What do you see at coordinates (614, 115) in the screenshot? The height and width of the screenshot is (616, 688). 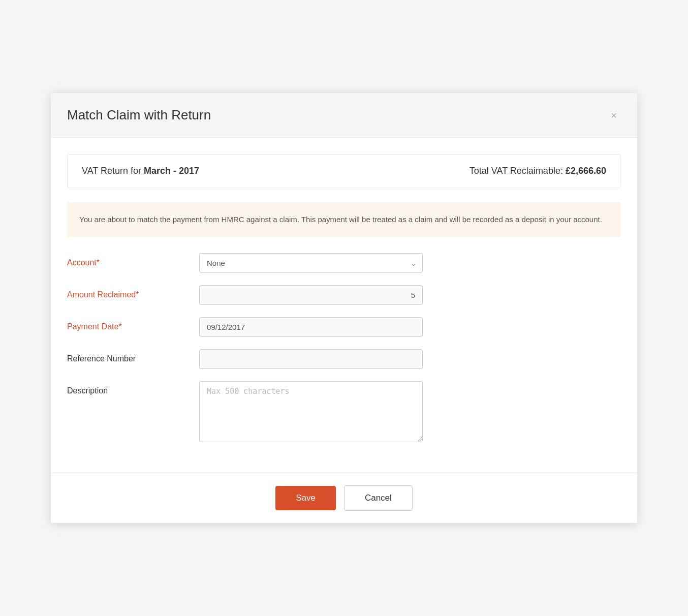 I see `close-button: ×` at bounding box center [614, 115].